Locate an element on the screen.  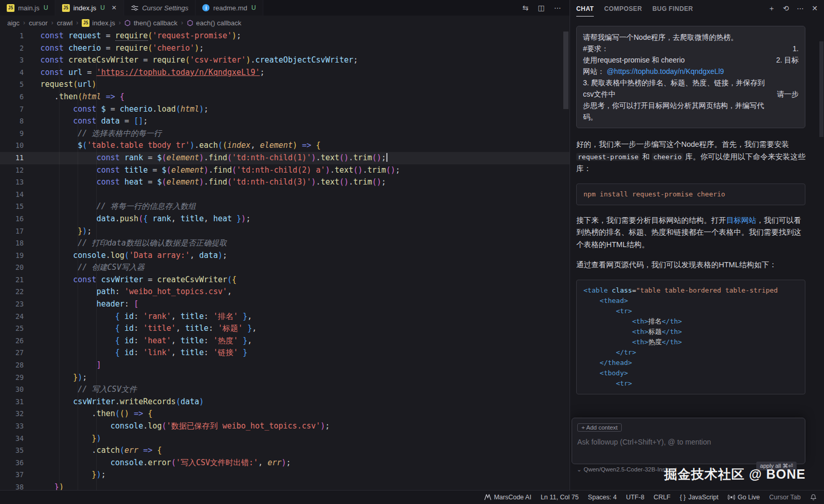
line-number: 38 is located at coordinates (12, 486).